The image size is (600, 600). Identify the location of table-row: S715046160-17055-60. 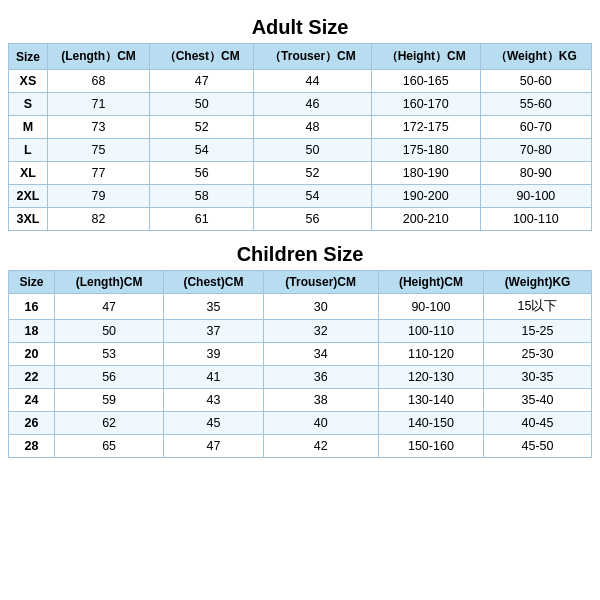
(300, 104).